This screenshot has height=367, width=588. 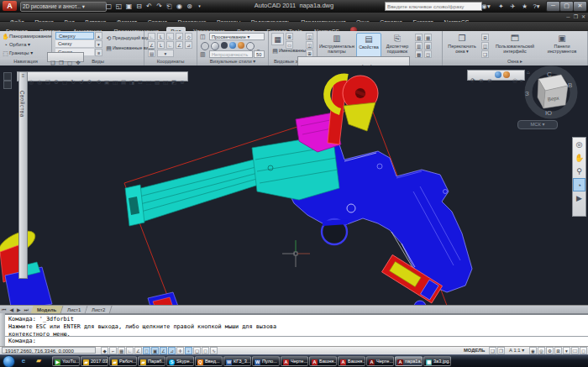 I want to click on subscription-key-icon: ✦, so click(x=501, y=7).